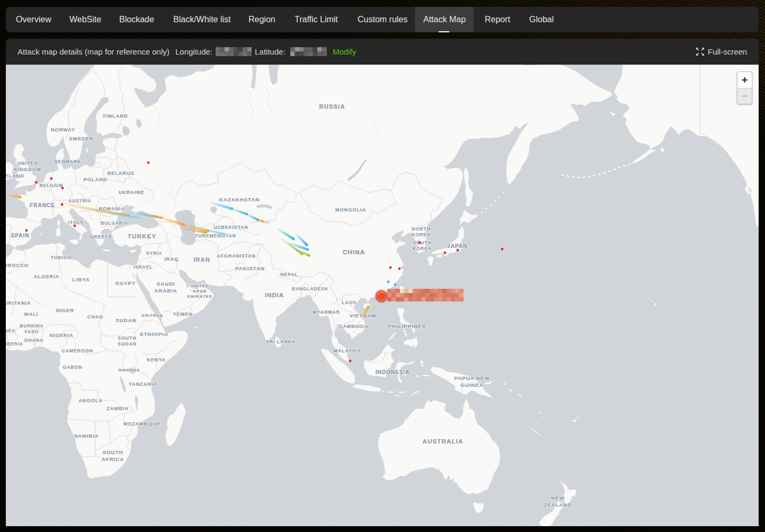 The width and height of the screenshot is (765, 532). What do you see at coordinates (143, 384) in the screenshot?
I see `svg-text: TANZANIA` at bounding box center [143, 384].